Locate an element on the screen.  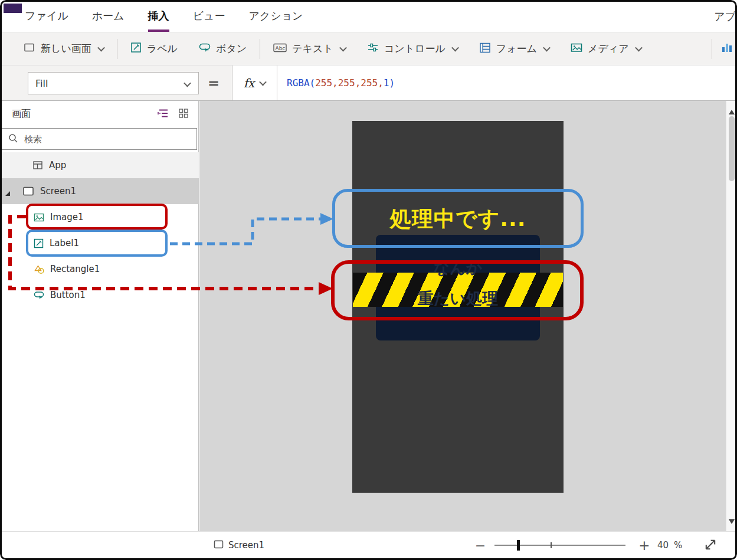
form-icon is located at coordinates (485, 49).